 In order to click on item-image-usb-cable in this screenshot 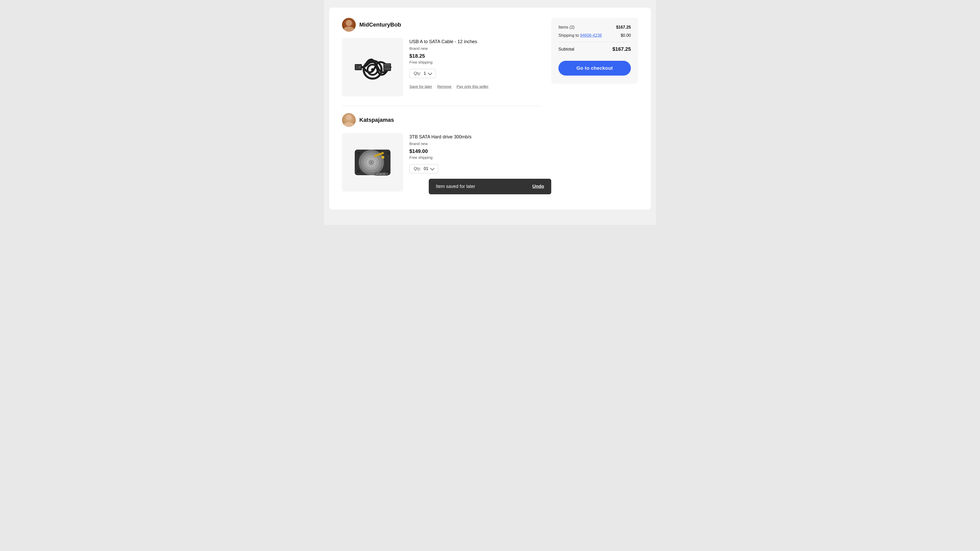, I will do `click(373, 67)`.